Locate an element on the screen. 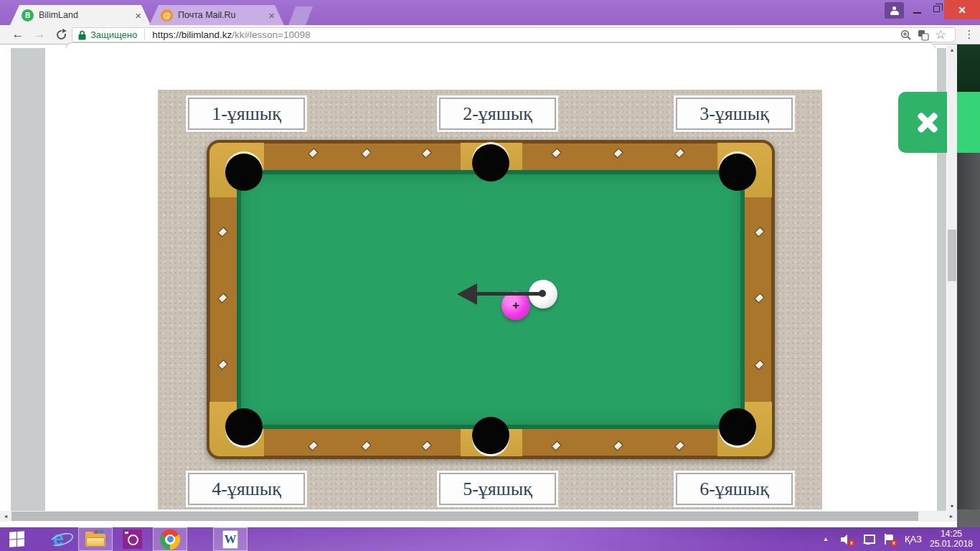 Image resolution: width=980 pixels, height=551 pixels. translate-button is located at coordinates (923, 35).